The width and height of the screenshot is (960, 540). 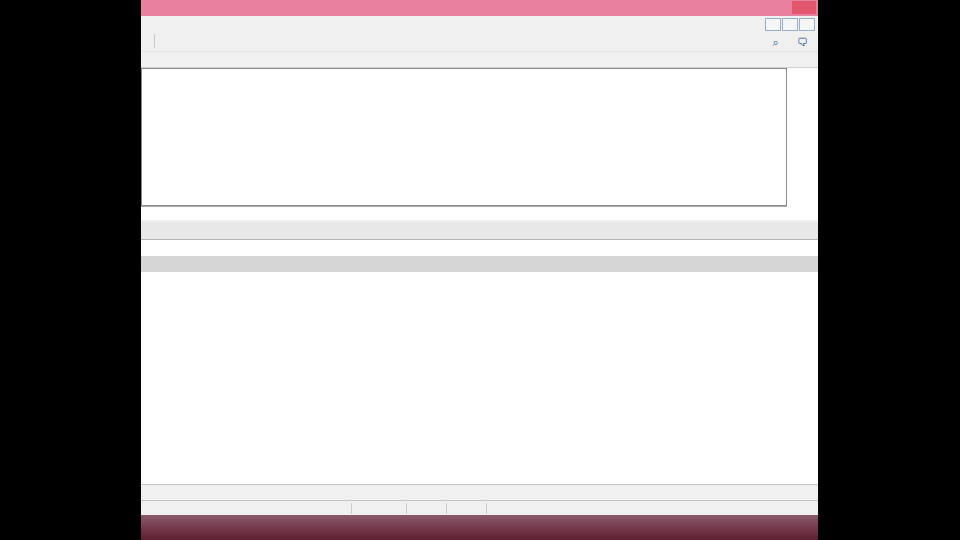 What do you see at coordinates (480, 8) in the screenshot?
I see `title-bar` at bounding box center [480, 8].